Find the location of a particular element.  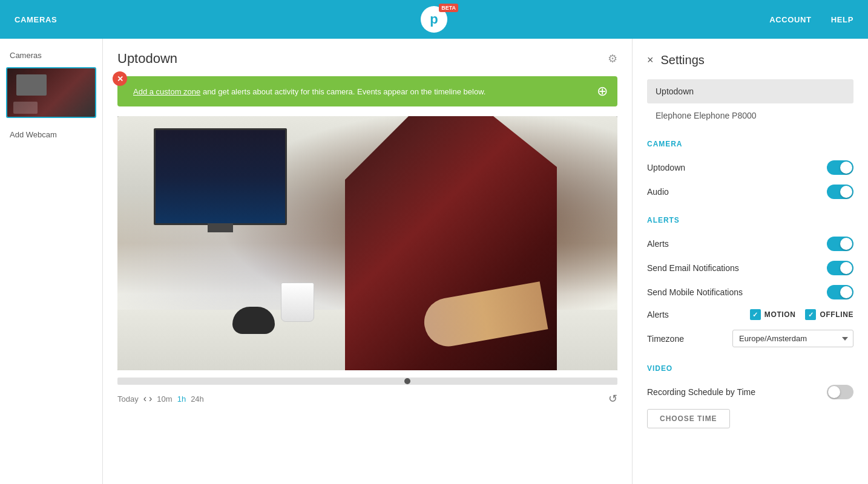

page-title: Uptodown is located at coordinates (148, 59).